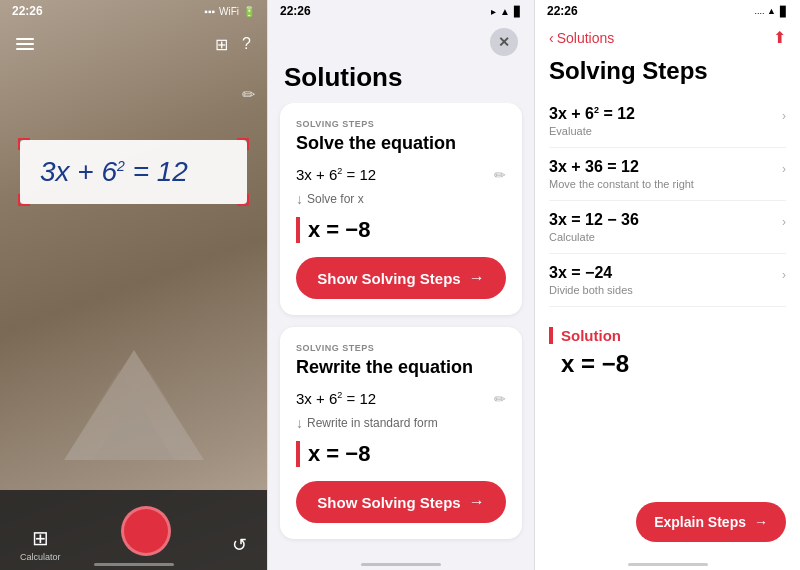 The image size is (800, 570). Describe the element at coordinates (506, 12) in the screenshot. I see `status-icons-solutions: ▸ ▲ ▊` at that location.